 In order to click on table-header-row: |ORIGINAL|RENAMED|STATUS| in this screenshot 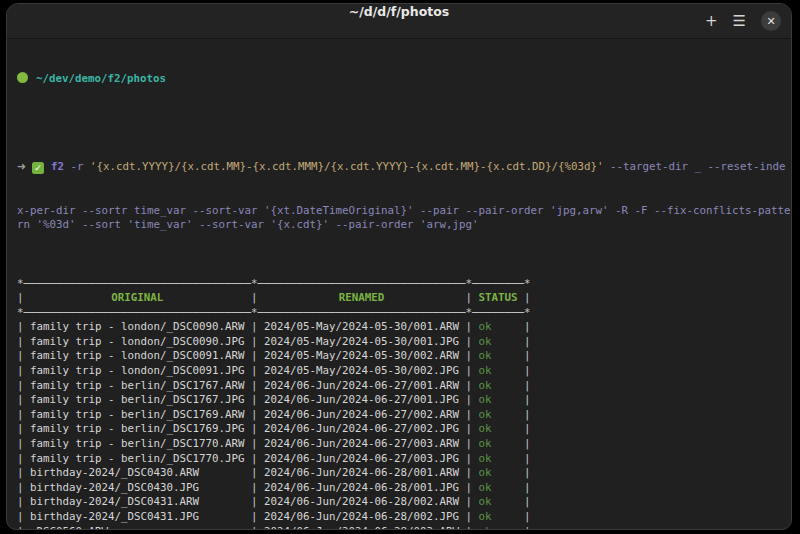, I will do `click(404, 298)`.